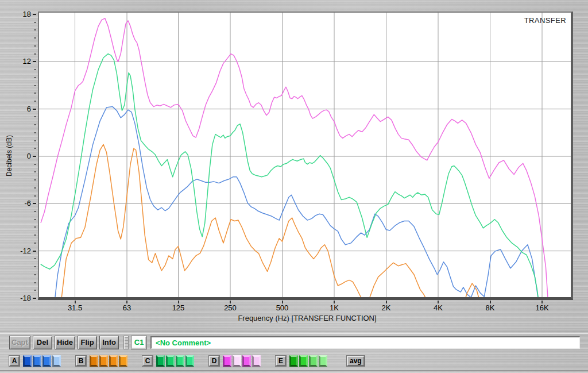 The width and height of the screenshot is (588, 373). I want to click on decibels-axis-title: Decibels (dB), so click(9, 156).